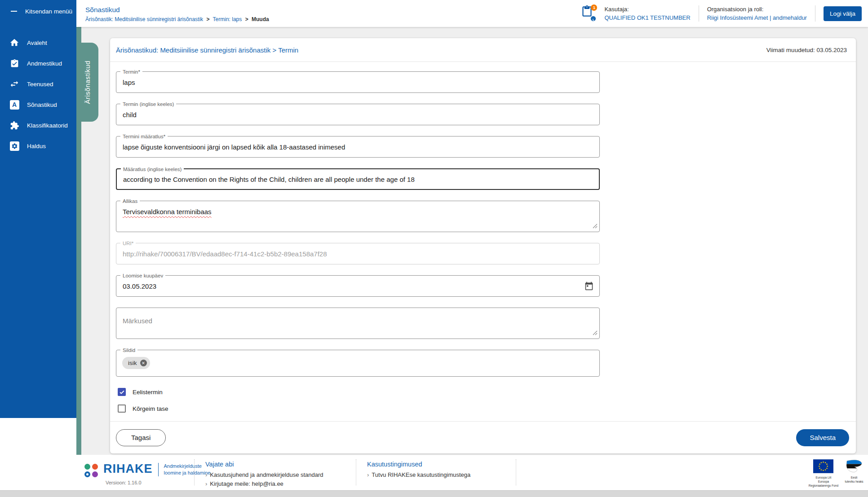 The width and height of the screenshot is (868, 497). Describe the element at coordinates (44, 64) in the screenshot. I see `sidebar-item-label: Andmestikud` at that location.